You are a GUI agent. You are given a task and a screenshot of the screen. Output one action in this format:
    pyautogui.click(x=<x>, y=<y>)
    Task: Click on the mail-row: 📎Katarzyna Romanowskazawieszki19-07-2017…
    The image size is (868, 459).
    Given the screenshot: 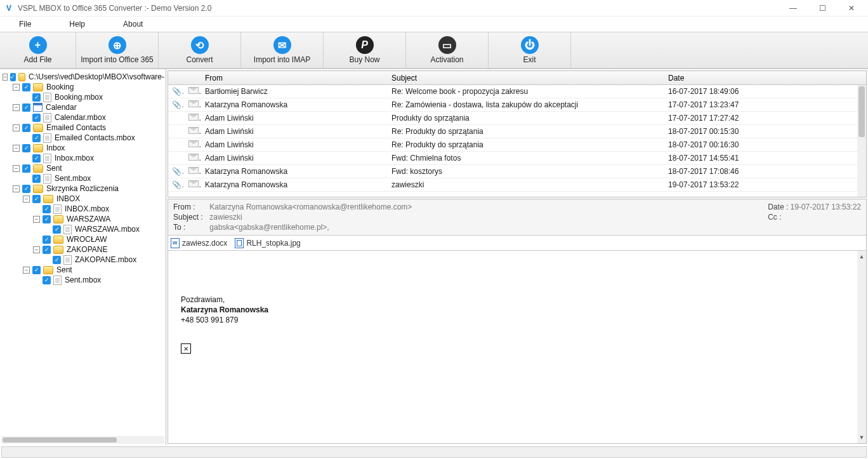 What is the action you would take?
    pyautogui.click(x=517, y=185)
    